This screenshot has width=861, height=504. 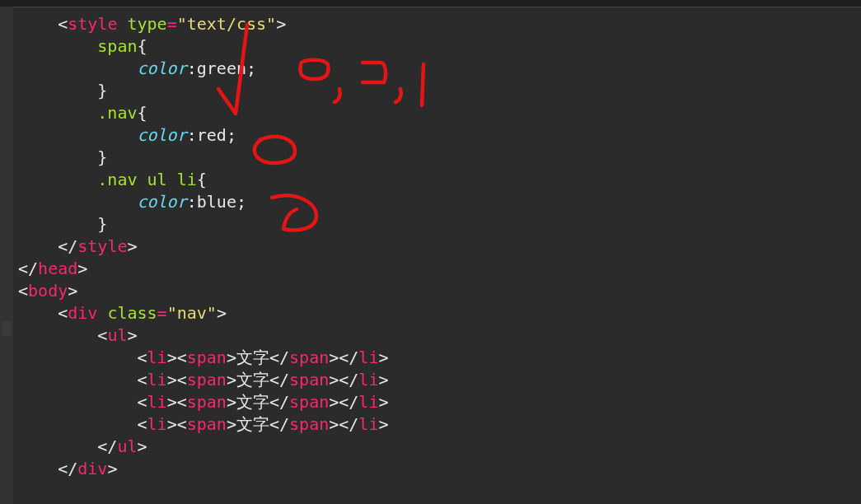 What do you see at coordinates (48, 291) in the screenshot?
I see `token-tag: body` at bounding box center [48, 291].